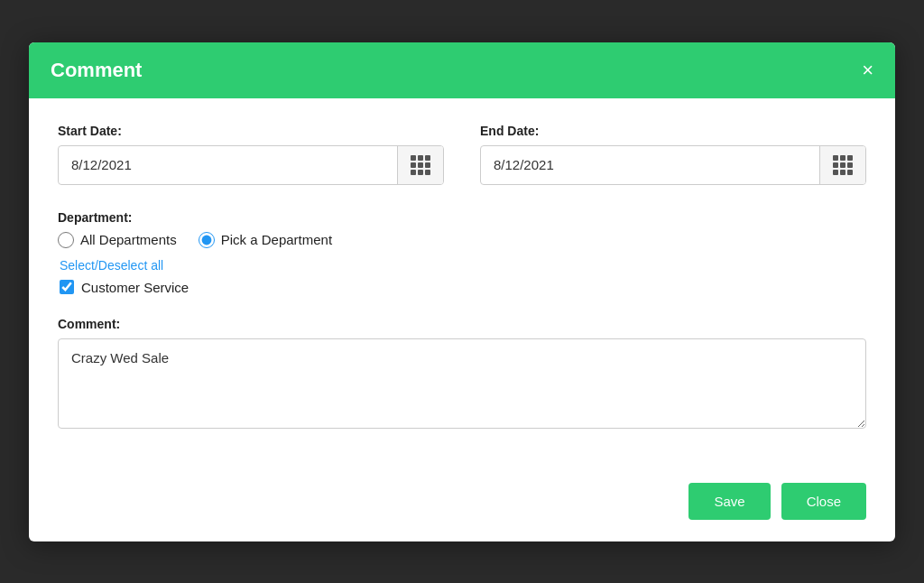 This screenshot has height=583, width=924. I want to click on end-date-input-wrapper, so click(673, 165).